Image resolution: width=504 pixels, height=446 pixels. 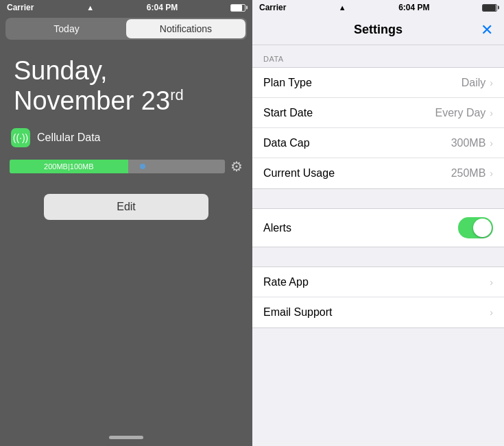 I want to click on plan-type-chevron: ›, so click(x=491, y=83).